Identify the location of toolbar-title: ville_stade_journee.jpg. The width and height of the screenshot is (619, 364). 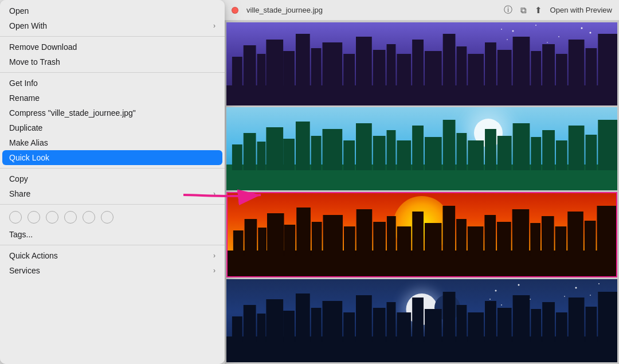
(373, 10).